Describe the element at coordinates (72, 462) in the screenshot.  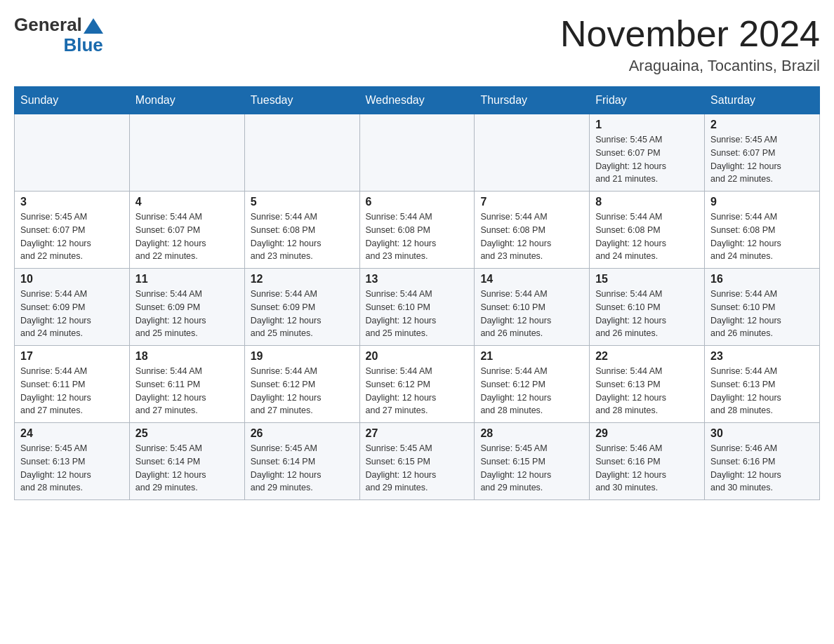
I see `calendar-cell: 24Sunrise: 5:45 AMSunset: 6:13 PMDayligh…` at that location.